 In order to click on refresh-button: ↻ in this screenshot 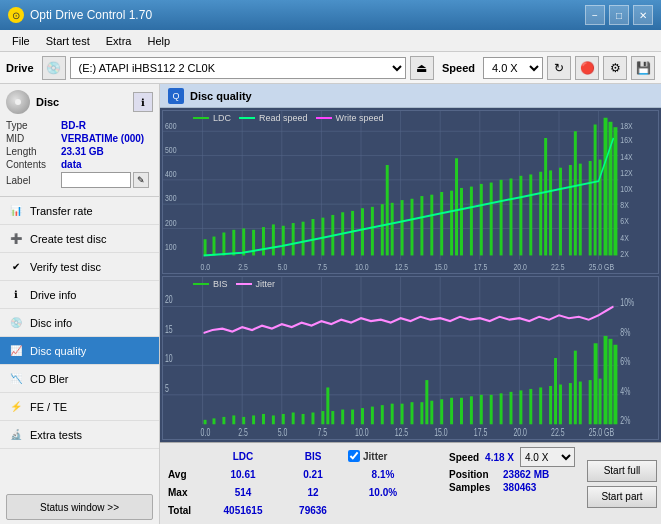, I will do `click(559, 68)`.